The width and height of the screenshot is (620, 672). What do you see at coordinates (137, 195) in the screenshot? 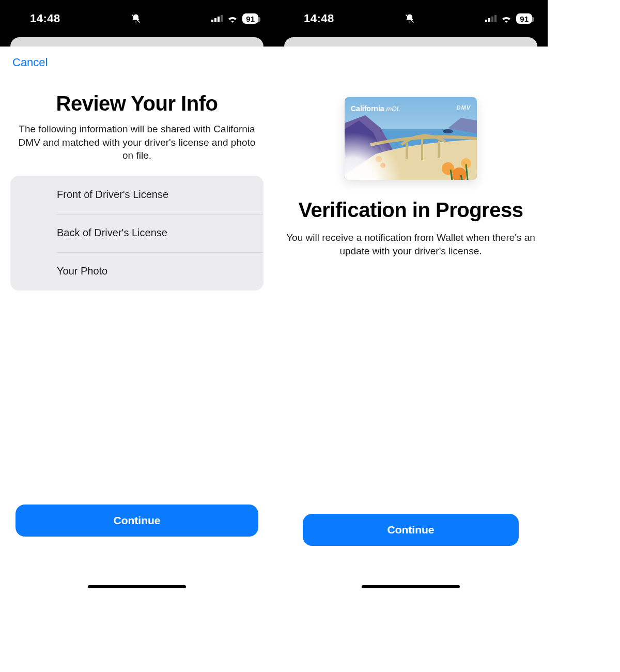
I see `list-item-front: Front of Driver's License` at bounding box center [137, 195].